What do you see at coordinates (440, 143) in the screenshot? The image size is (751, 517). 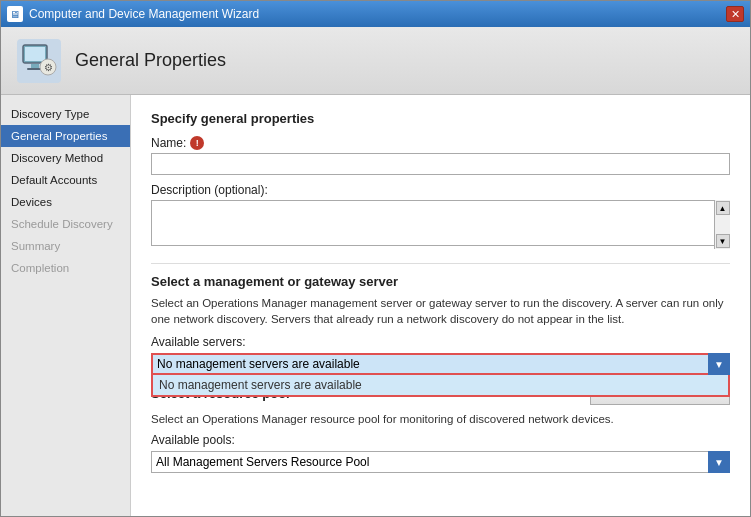 I see `name-label: Name: !` at bounding box center [440, 143].